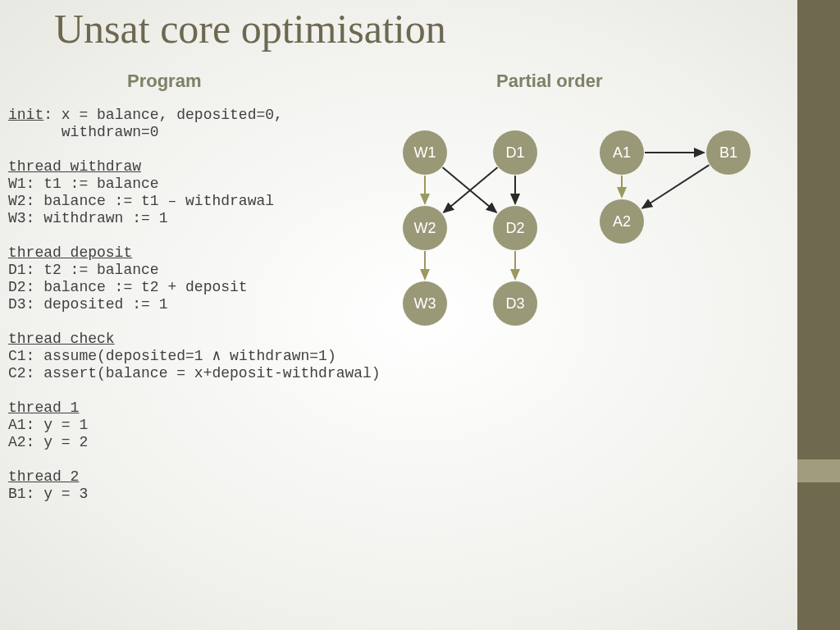  Describe the element at coordinates (622, 153) in the screenshot. I see `graph-node-a1: A1` at that location.